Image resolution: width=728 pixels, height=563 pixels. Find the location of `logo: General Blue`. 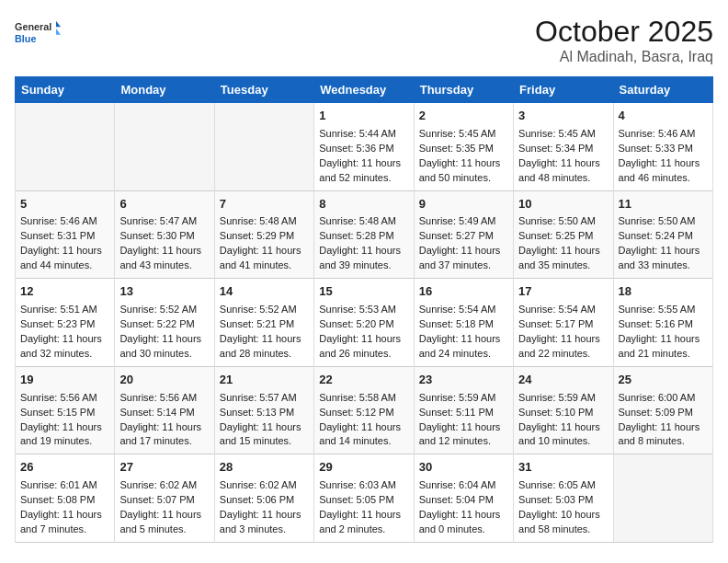

logo: General Blue is located at coordinates (38, 33).